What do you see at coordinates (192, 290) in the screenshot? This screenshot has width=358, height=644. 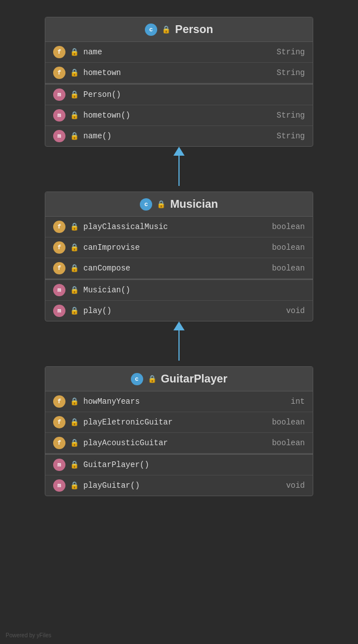 I see `method-musician-constructor-label: Musician()` at bounding box center [192, 290].